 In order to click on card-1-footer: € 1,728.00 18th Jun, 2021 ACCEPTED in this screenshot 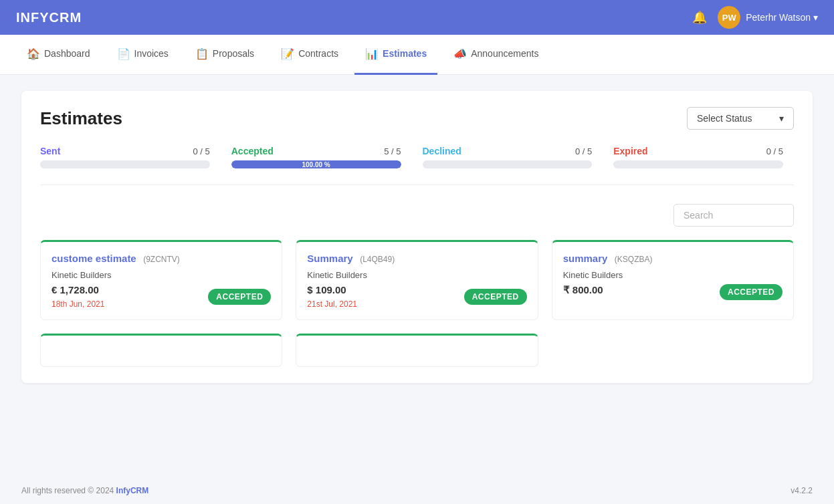, I will do `click(161, 297)`.